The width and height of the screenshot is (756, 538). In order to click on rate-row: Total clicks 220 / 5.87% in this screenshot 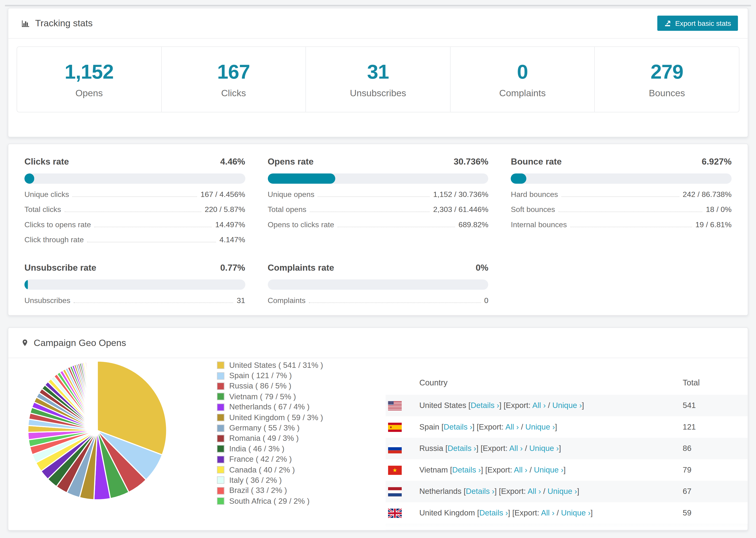, I will do `click(135, 209)`.